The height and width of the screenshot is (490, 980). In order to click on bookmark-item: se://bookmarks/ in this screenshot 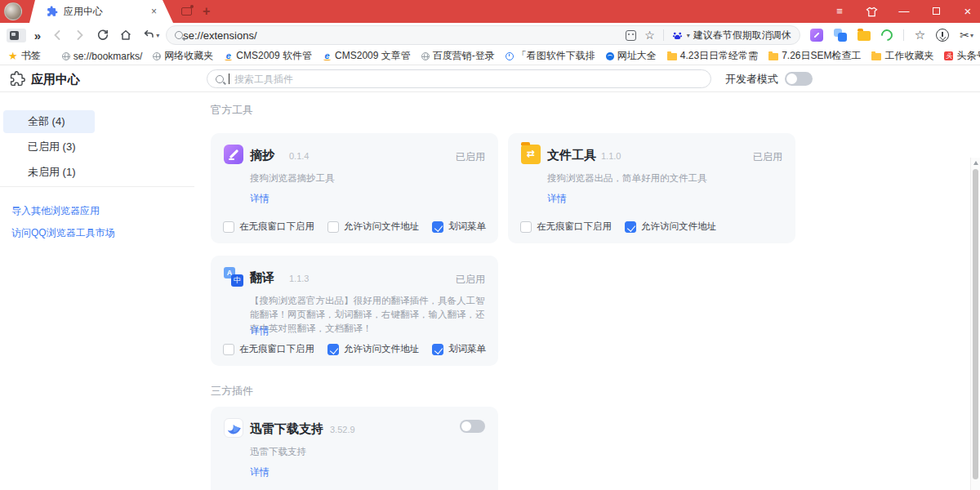, I will do `click(103, 56)`.